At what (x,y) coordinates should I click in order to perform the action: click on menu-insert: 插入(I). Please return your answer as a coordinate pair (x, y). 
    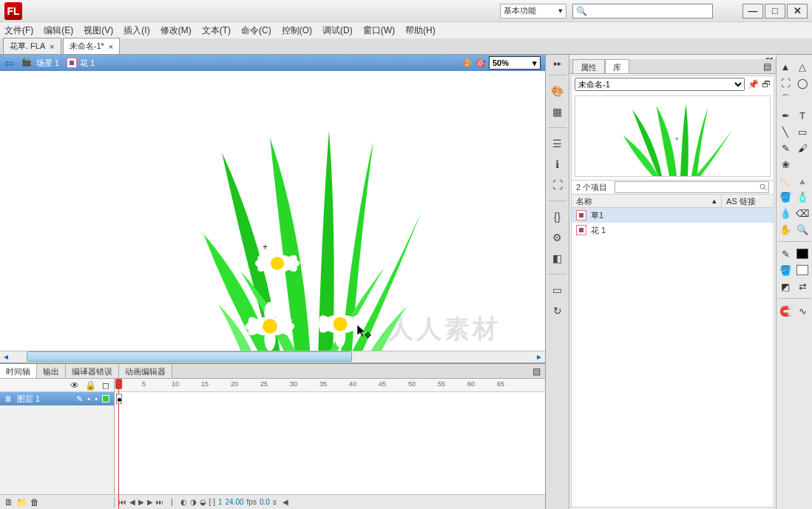
    Looking at the image, I should click on (136, 31).